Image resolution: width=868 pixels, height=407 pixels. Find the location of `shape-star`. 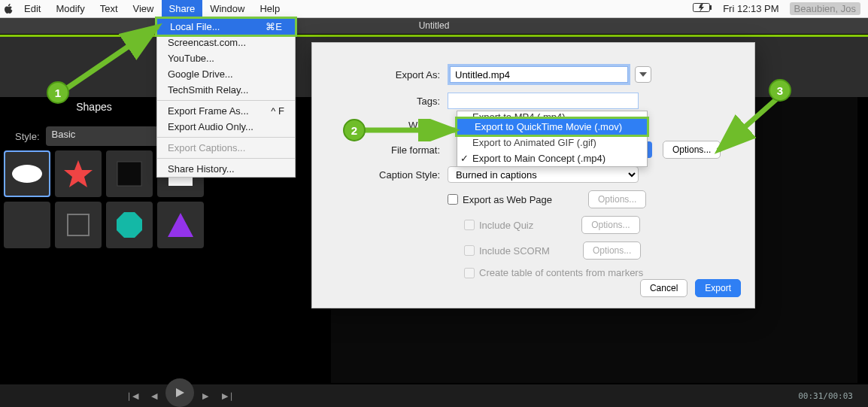

shape-star is located at coordinates (78, 174).